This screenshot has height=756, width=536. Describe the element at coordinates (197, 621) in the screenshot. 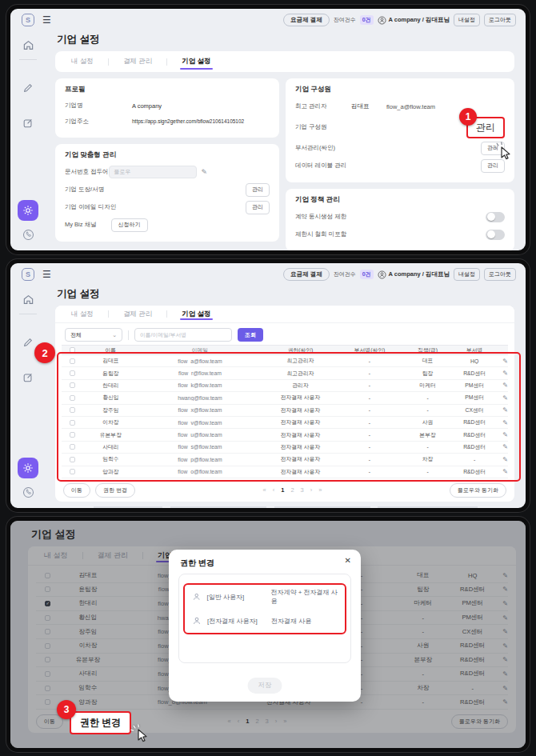

I see `user-icon` at that location.